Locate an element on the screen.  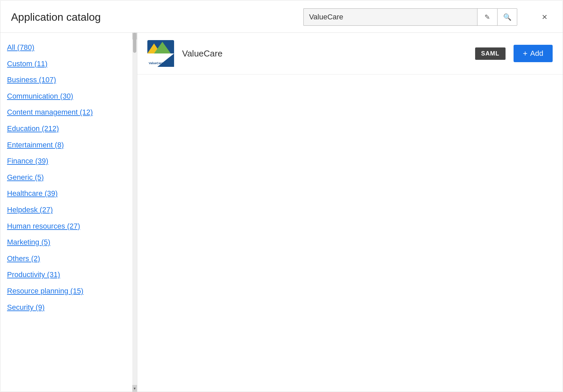
add-button: + Add is located at coordinates (533, 53).